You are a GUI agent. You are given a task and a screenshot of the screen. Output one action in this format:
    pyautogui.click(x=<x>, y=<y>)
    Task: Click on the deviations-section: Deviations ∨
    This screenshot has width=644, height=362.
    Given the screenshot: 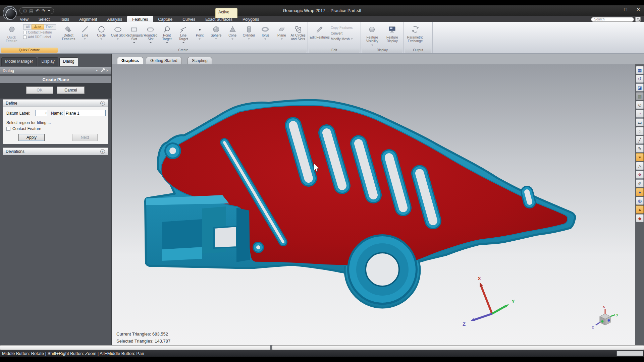 What is the action you would take?
    pyautogui.click(x=55, y=151)
    